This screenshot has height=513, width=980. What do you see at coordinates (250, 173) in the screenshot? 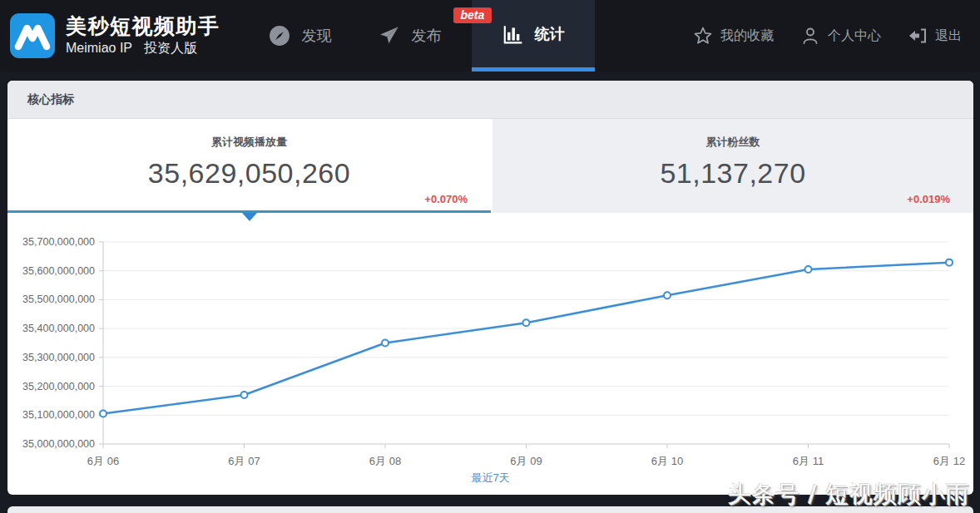
I see `metric-value: 35,629,050,260` at bounding box center [250, 173].